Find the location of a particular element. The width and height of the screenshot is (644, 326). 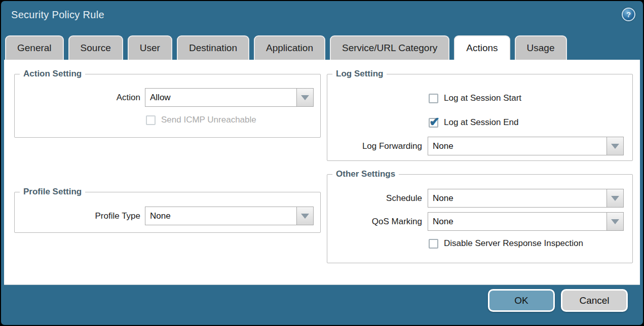

tab-destination: Destination is located at coordinates (213, 48).